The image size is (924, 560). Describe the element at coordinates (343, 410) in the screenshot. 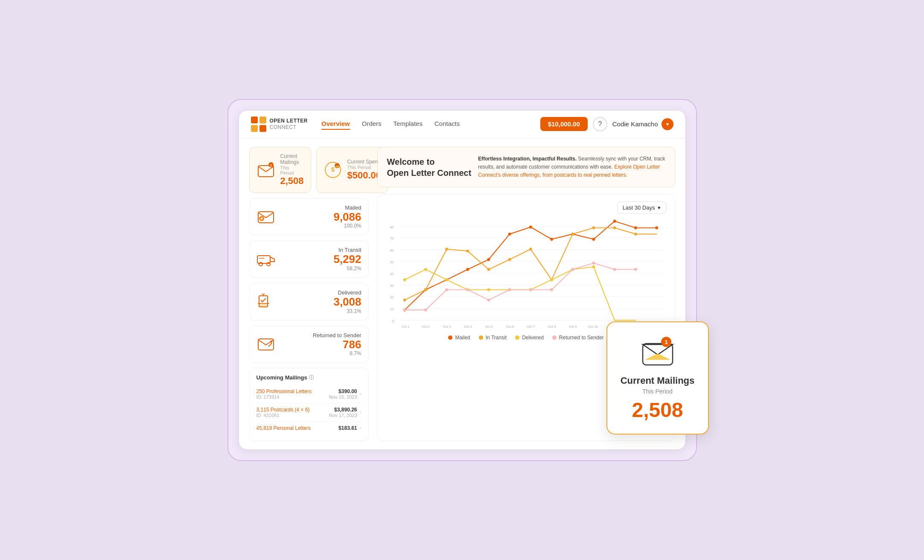

I see `upcoming-item-1-amount: $3,890.26` at that location.